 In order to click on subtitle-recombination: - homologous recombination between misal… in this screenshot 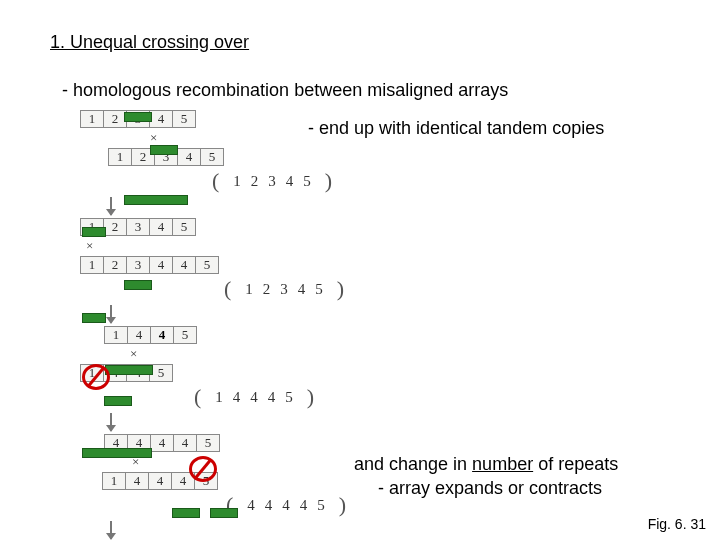, I will do `click(285, 90)`.